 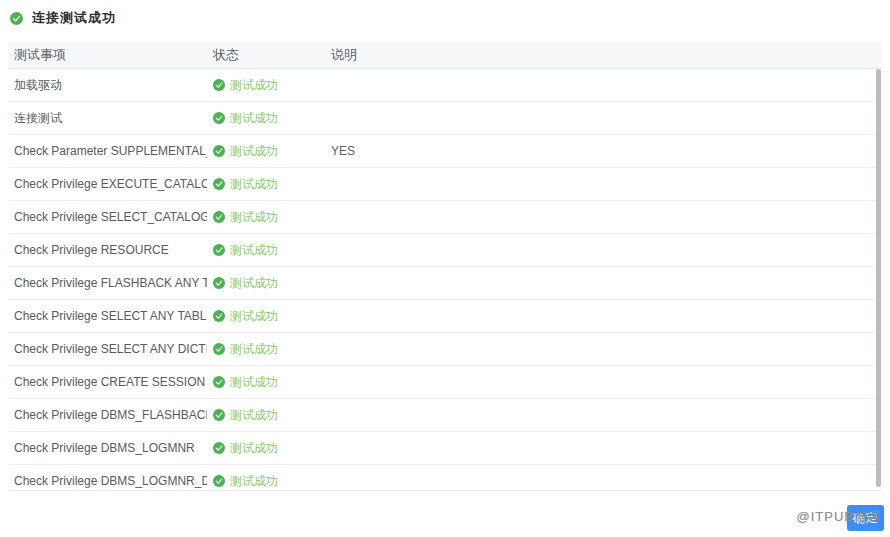 I want to click on test-item-cell: 加载驱动, so click(x=108, y=86).